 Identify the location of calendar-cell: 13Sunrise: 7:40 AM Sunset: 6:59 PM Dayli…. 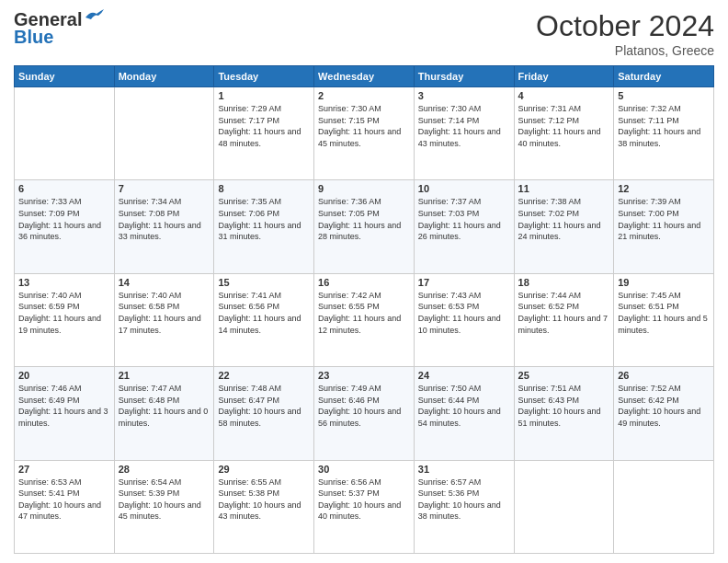
(64, 320).